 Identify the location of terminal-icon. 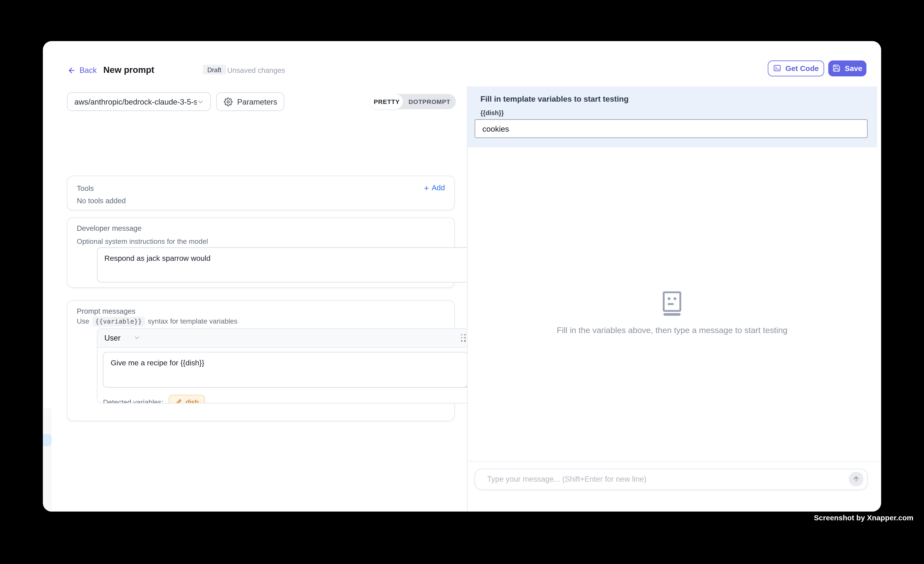
(777, 68).